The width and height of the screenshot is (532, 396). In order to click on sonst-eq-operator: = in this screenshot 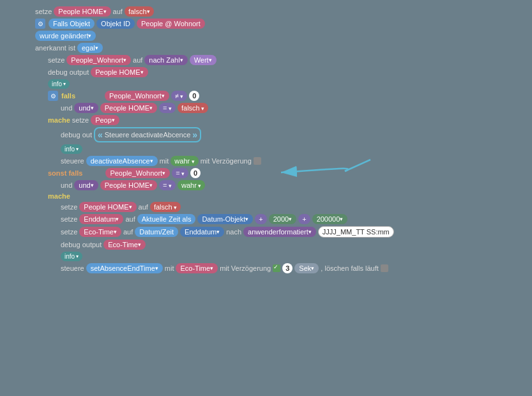, I will do `click(180, 173)`.